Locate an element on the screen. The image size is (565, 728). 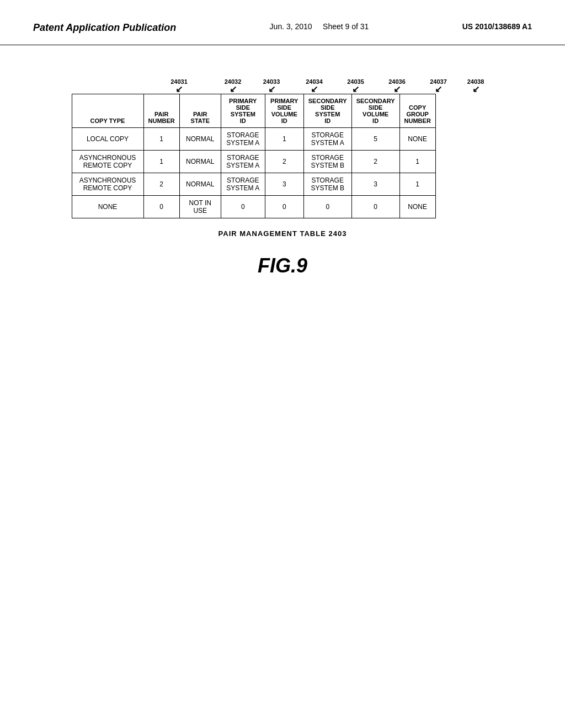
col-label-24031: 24031 ↙ is located at coordinates (179, 86).